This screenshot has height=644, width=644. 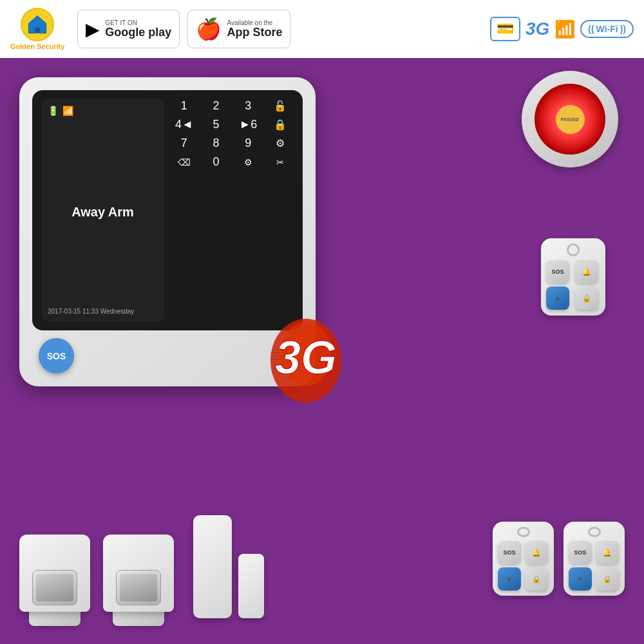 What do you see at coordinates (571, 120) in the screenshot?
I see `siren-center-badge: PASSED` at bounding box center [571, 120].